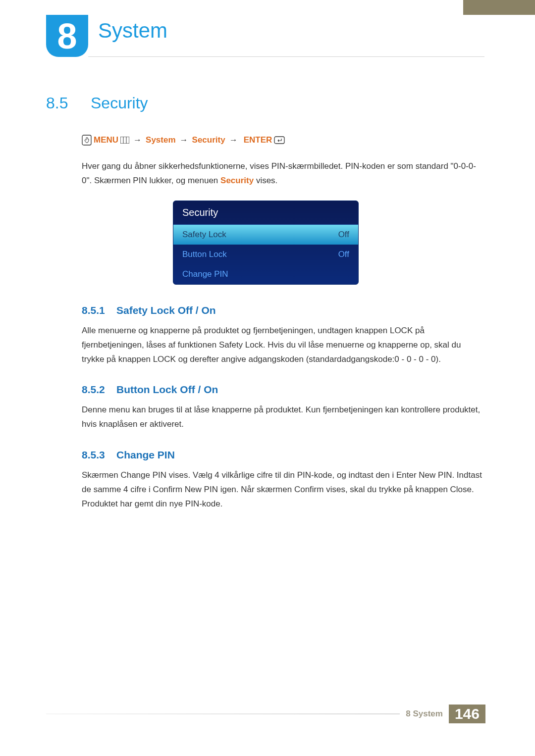  What do you see at coordinates (167, 390) in the screenshot?
I see `subsection-title: Button Lock Off / On` at bounding box center [167, 390].